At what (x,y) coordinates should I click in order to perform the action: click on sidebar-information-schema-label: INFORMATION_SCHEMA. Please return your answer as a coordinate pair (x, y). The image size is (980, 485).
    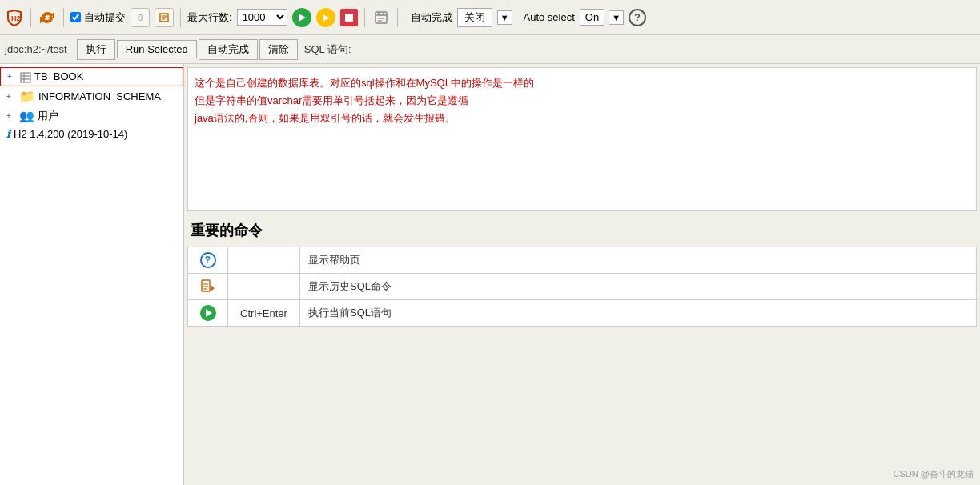
    Looking at the image, I should click on (99, 96).